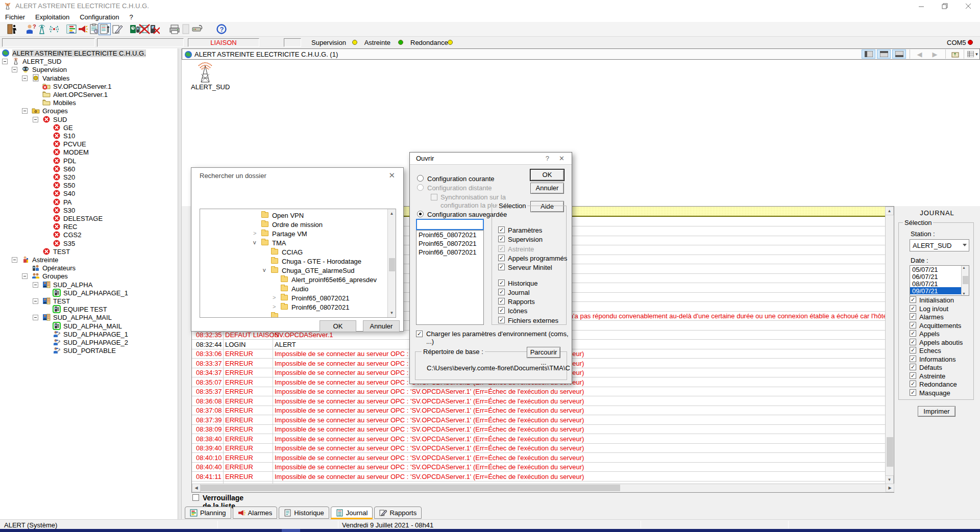 The width and height of the screenshot is (980, 532). Describe the element at coordinates (539, 467) in the screenshot. I see `journal-row: 08:40:40ERREURImpossible de se connecter…` at that location.